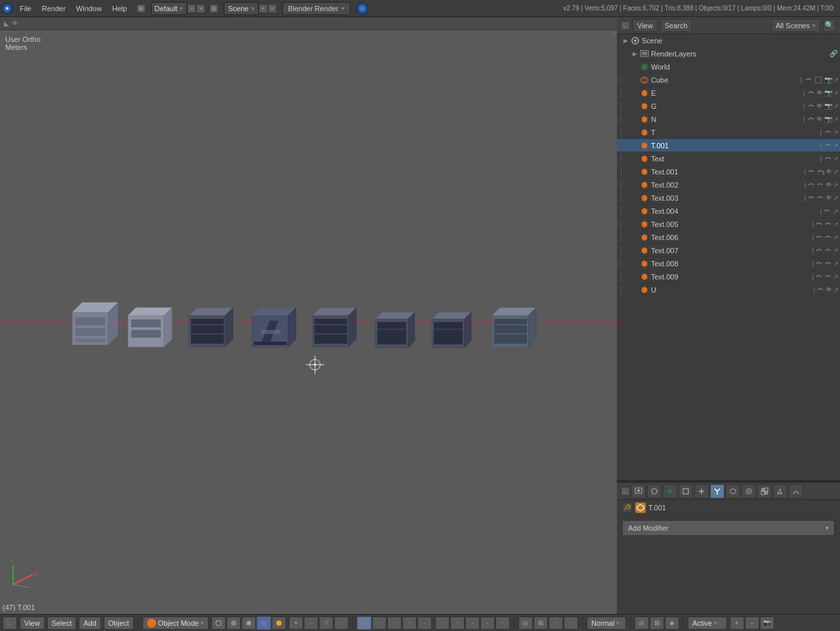 The image size is (840, 631). What do you see at coordinates (780, 491) in the screenshot?
I see `props-tab-particles` at bounding box center [780, 491].